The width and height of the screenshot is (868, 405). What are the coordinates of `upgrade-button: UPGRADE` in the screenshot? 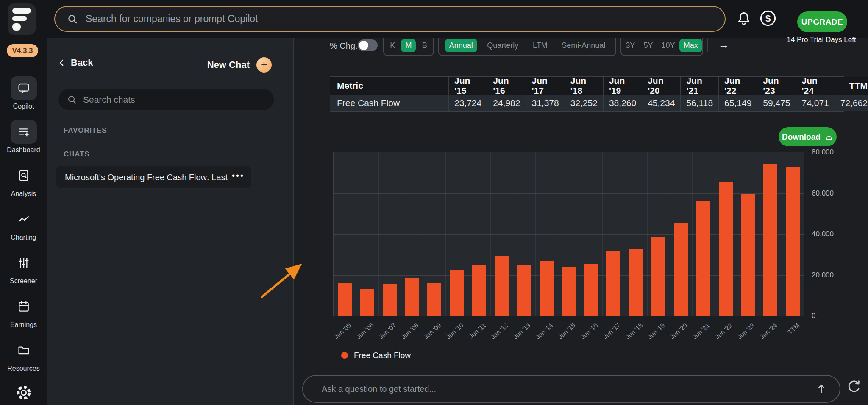 It's located at (822, 22).